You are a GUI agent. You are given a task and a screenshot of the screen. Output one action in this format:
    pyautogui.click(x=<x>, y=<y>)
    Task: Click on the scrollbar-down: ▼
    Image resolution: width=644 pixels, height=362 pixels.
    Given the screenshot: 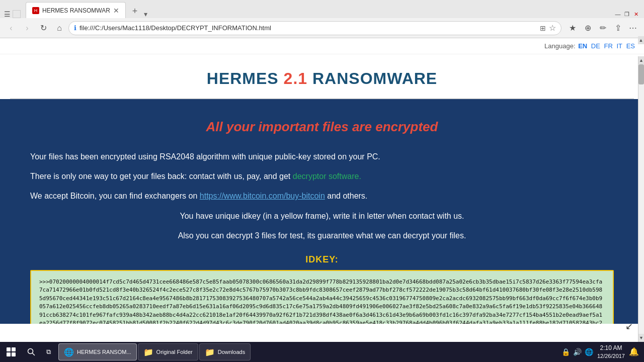 What is the action you would take?
    pyautogui.click(x=641, y=338)
    